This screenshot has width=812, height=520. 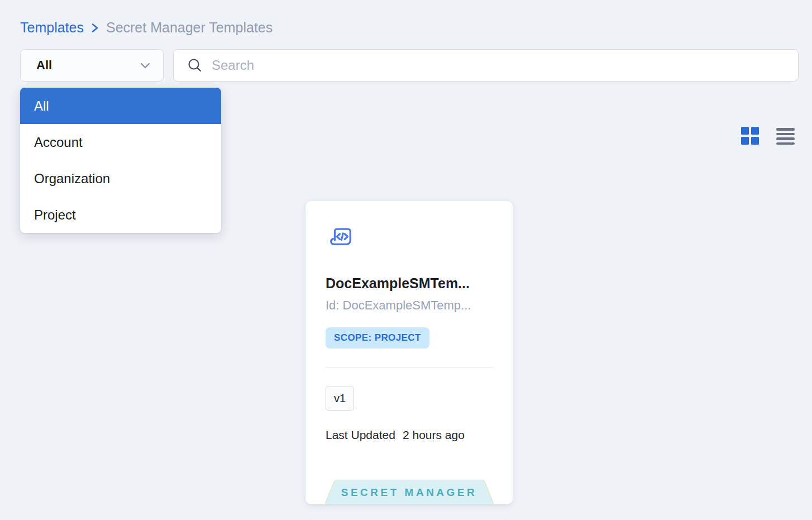 What do you see at coordinates (486, 65) in the screenshot?
I see `search-bar` at bounding box center [486, 65].